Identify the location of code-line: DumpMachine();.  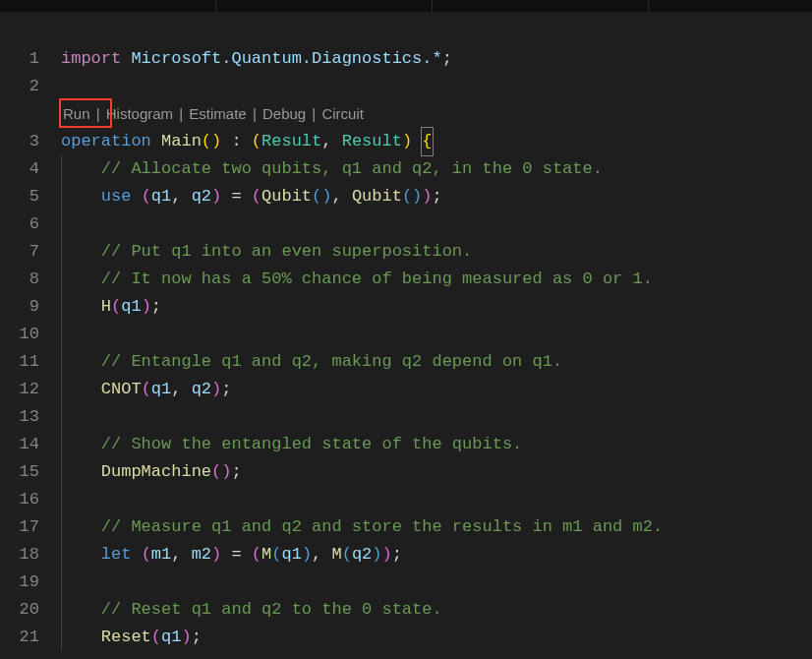
(436, 472).